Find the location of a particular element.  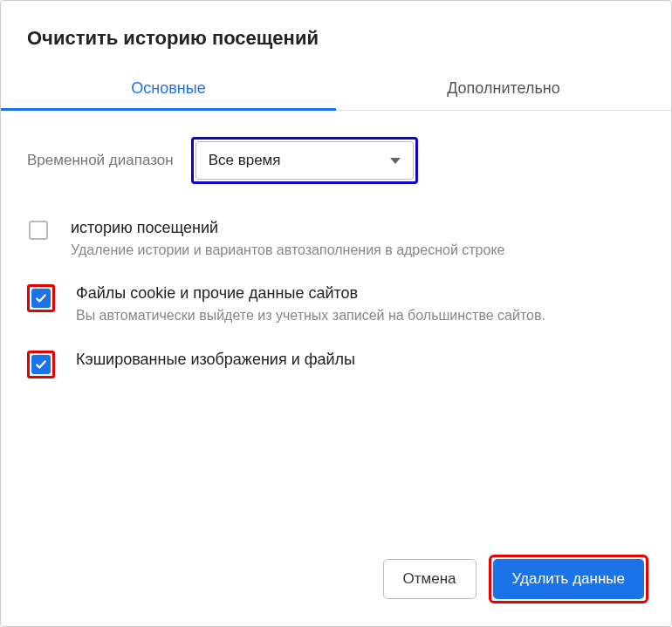

option-row: Файлы cookie и прочие данные сайтовВы ав… is located at coordinates (336, 305).